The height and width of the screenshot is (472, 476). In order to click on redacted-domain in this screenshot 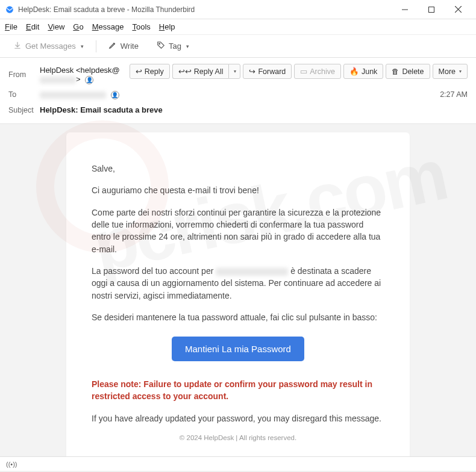, I will do `click(58, 80)`.